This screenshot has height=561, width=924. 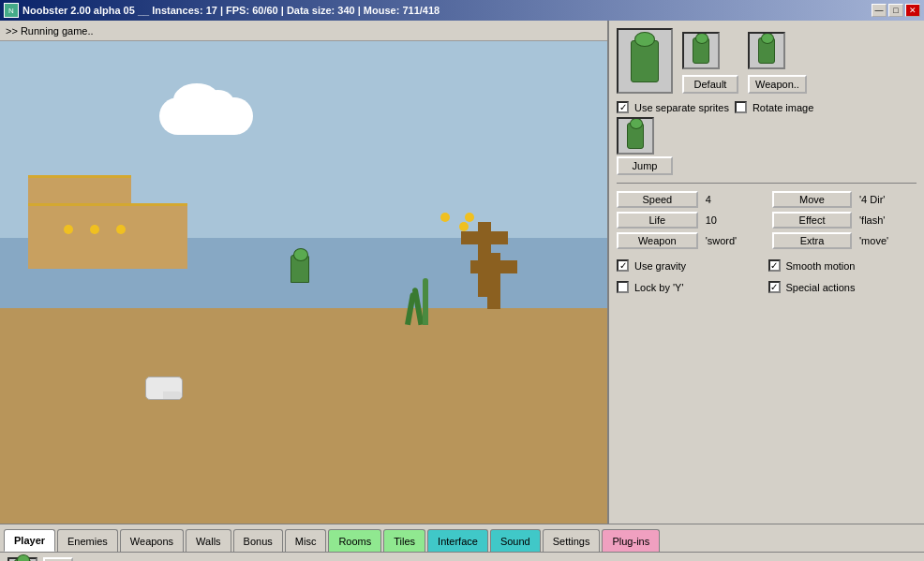 What do you see at coordinates (888, 220) in the screenshot?
I see `effect-value: 'flash'` at bounding box center [888, 220].